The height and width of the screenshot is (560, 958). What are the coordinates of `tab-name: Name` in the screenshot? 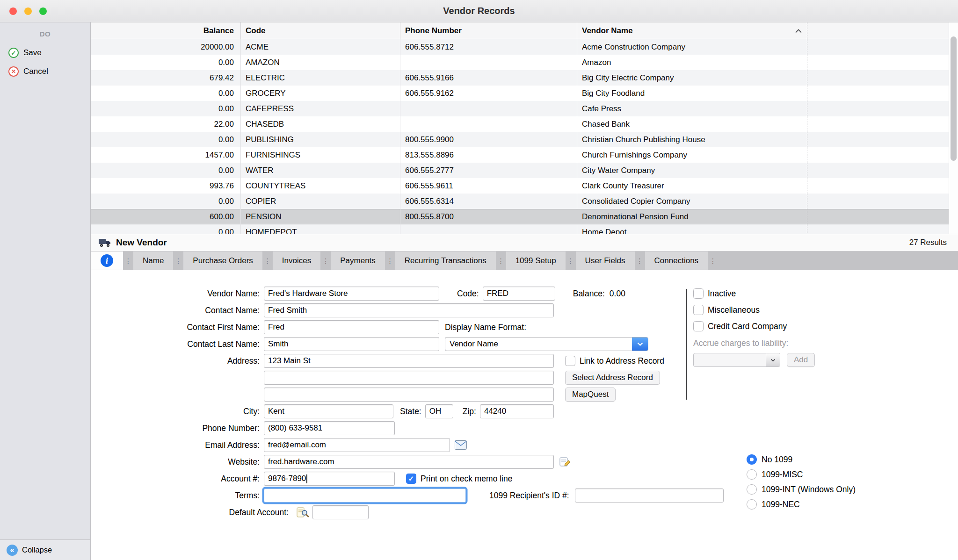 It's located at (153, 261).